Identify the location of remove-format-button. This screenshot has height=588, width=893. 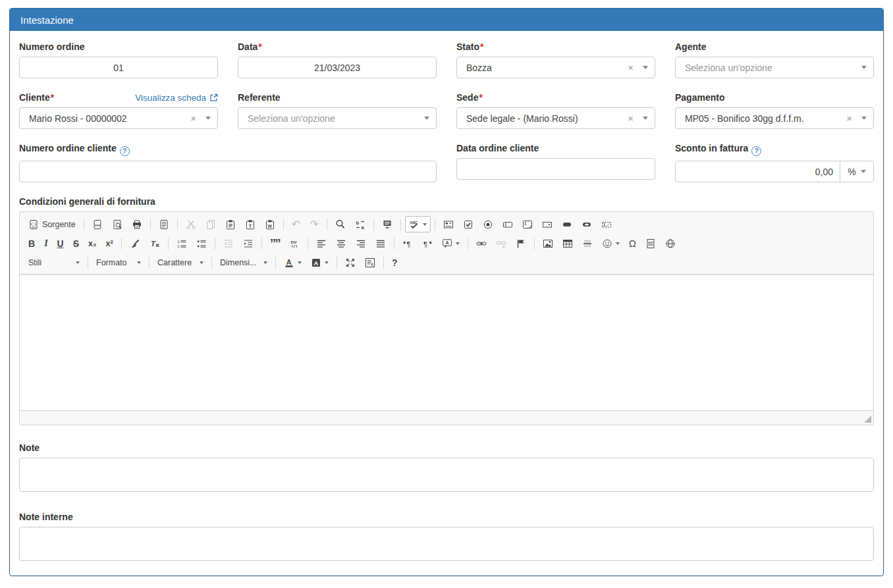
(155, 244).